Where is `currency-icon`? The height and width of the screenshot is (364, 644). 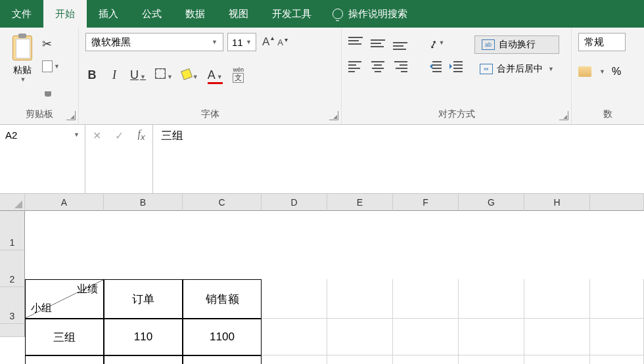
currency-icon is located at coordinates (585, 72).